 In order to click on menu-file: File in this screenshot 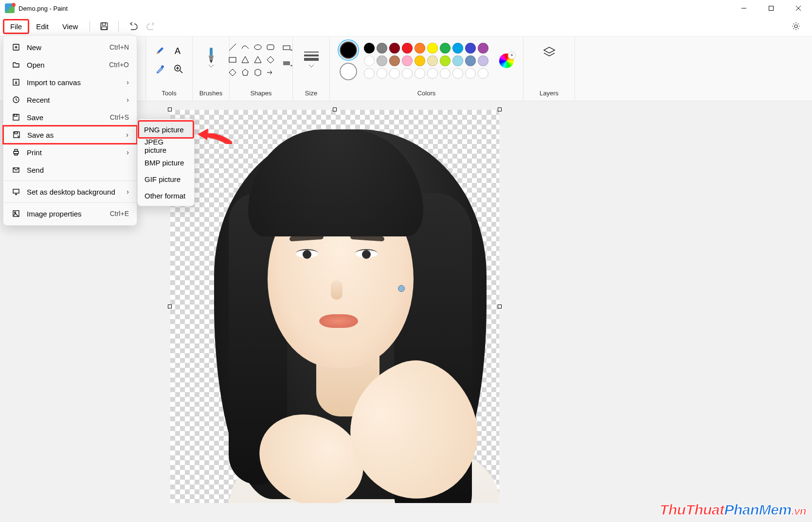, I will do `click(16, 26)`.